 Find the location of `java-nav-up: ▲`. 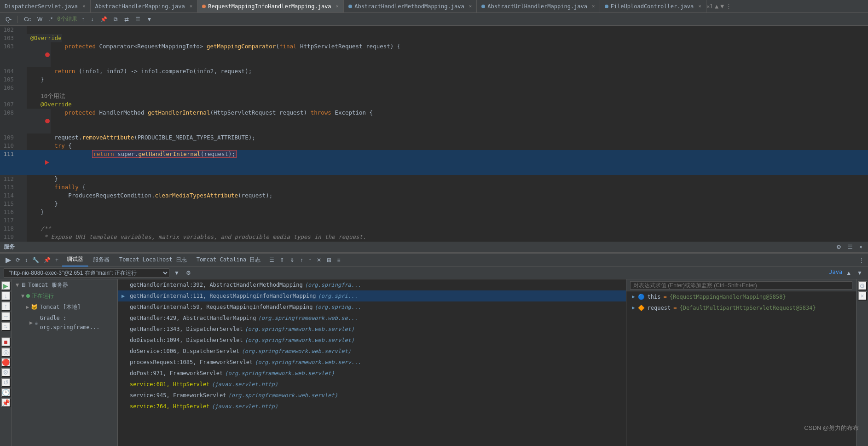

java-nav-up: ▲ is located at coordinates (849, 273).